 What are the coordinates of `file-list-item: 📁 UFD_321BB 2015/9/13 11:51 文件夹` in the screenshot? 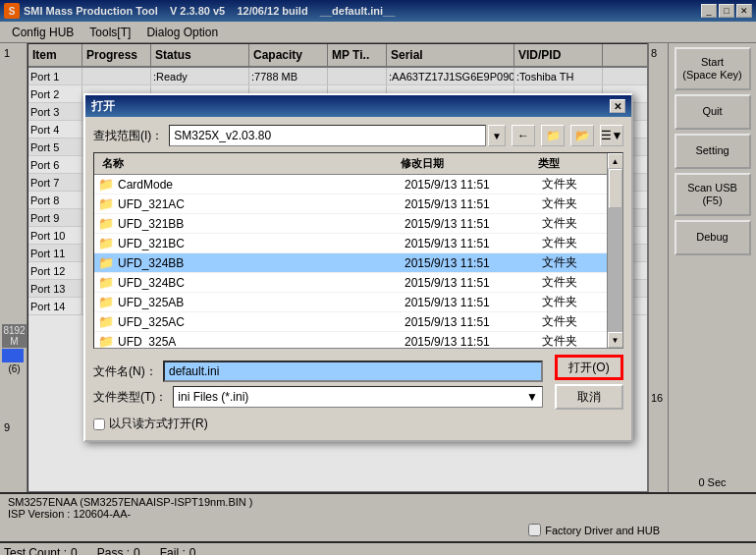 It's located at (351, 224).